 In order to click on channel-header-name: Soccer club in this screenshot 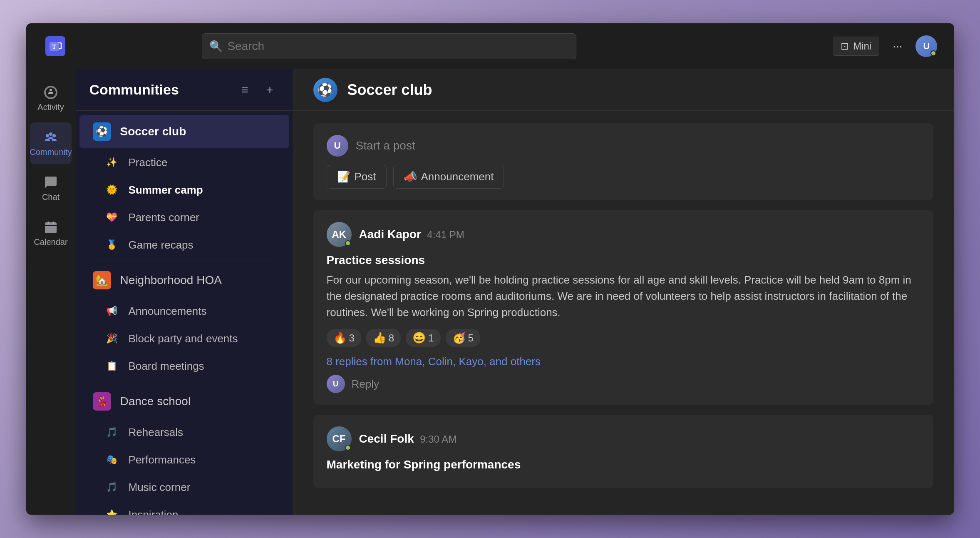, I will do `click(390, 90)`.